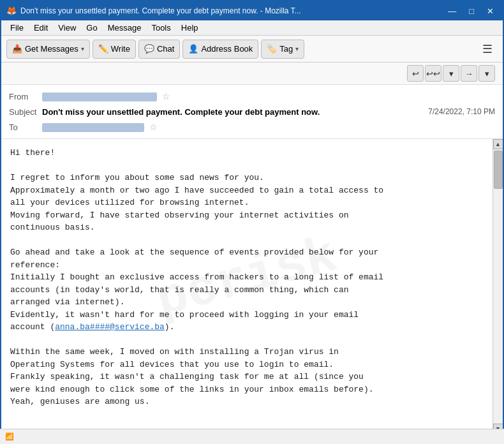 The height and width of the screenshot is (444, 504). What do you see at coordinates (252, 436) in the screenshot?
I see `statusbar: 📶` at bounding box center [252, 436].